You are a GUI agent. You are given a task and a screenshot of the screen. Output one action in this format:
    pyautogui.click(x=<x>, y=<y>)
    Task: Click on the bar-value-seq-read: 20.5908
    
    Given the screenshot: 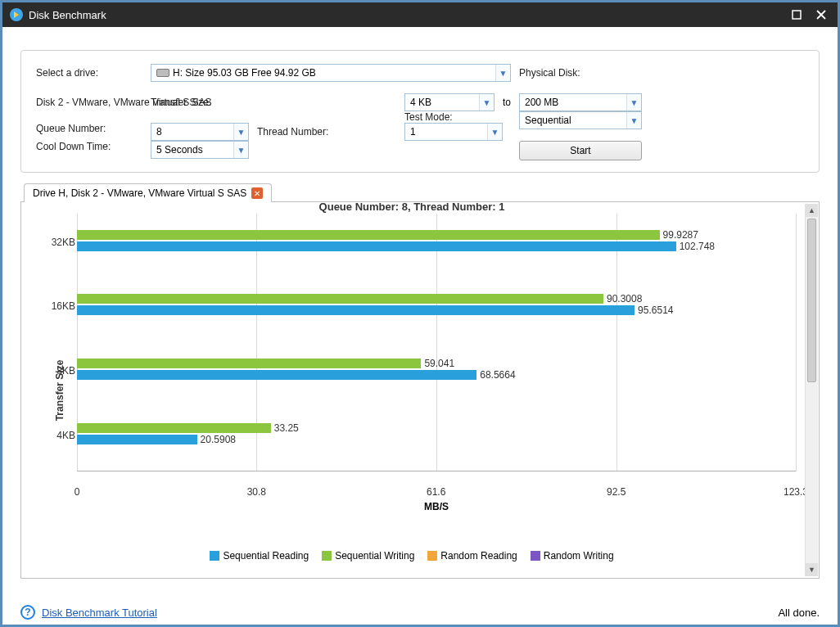 What is the action you would take?
    pyautogui.click(x=218, y=440)
    